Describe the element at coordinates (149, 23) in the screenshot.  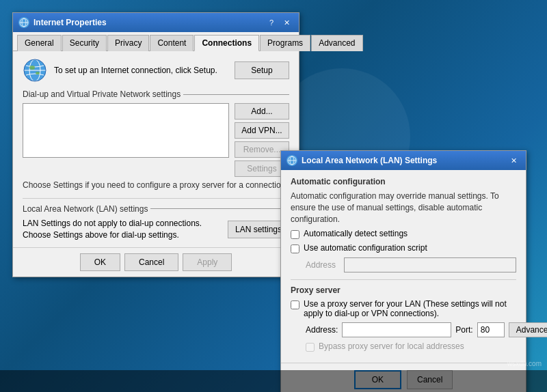
I see `internet-properties-title: Internet Properties` at that location.